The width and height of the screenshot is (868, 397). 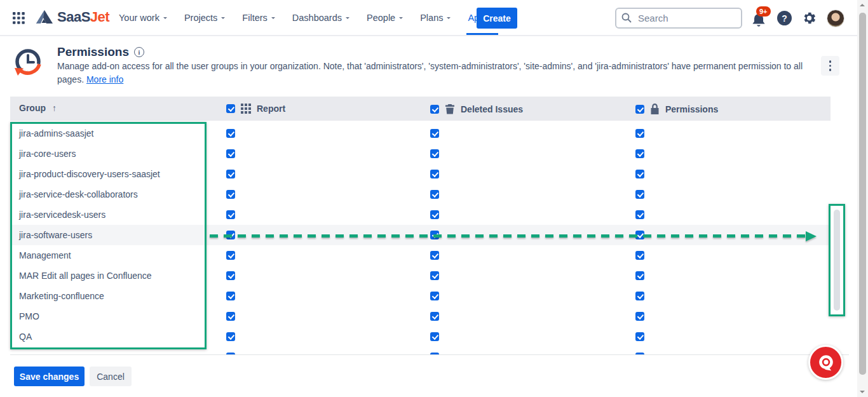 I want to click on info-icon: i, so click(x=139, y=52).